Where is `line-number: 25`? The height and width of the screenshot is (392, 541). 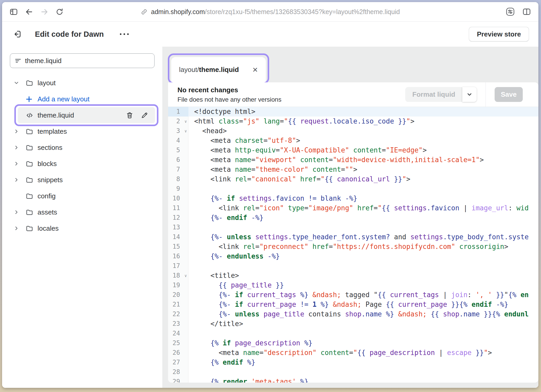 line-number: 25 is located at coordinates (178, 343).